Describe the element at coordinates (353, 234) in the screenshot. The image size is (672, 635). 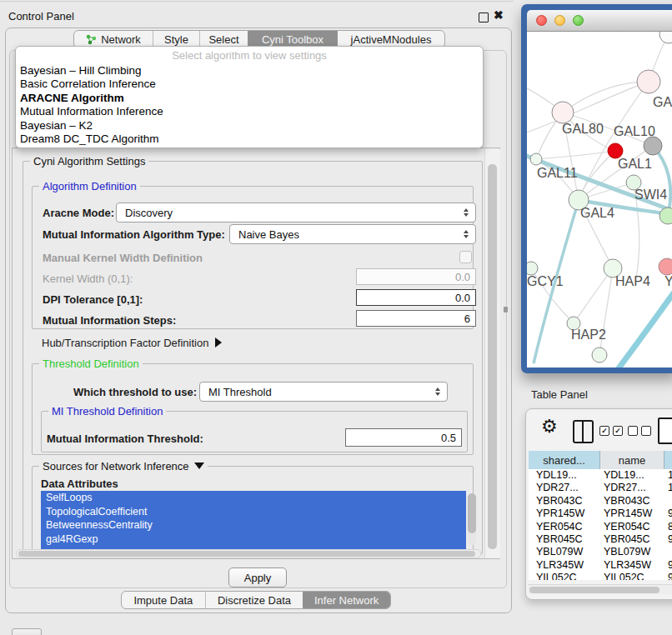
I see `mi-type-select: Naive Bayes` at that location.